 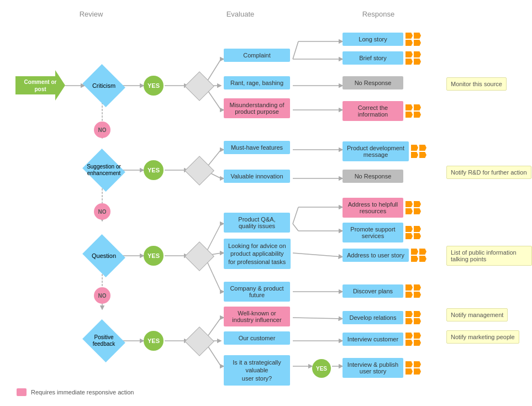 What do you see at coordinates (22, 392) in the screenshot?
I see `legend-color` at bounding box center [22, 392].